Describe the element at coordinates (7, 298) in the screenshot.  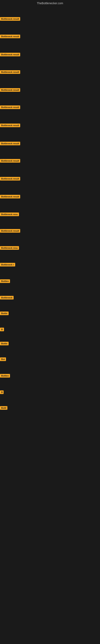
I see `bottleneck-result-item: Bottleneck` at that location.